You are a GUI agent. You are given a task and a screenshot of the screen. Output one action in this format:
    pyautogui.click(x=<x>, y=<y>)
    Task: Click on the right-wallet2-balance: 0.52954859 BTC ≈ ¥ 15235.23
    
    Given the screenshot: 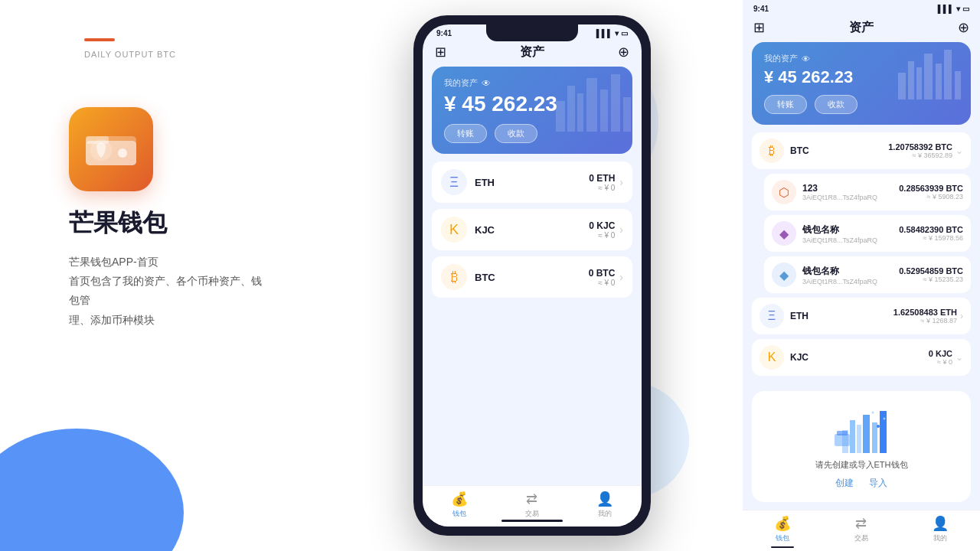 What is the action you would take?
    pyautogui.click(x=931, y=275)
    